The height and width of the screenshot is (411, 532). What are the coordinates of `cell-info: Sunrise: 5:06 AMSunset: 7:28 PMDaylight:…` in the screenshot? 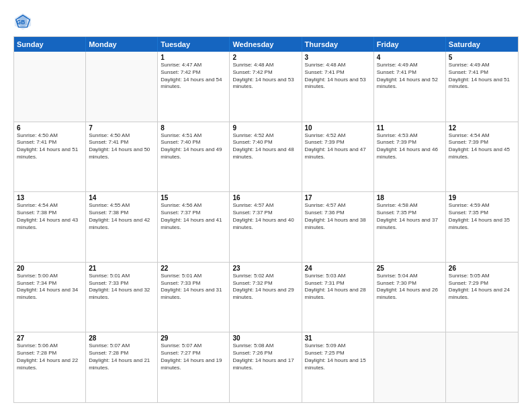 It's located at (50, 357).